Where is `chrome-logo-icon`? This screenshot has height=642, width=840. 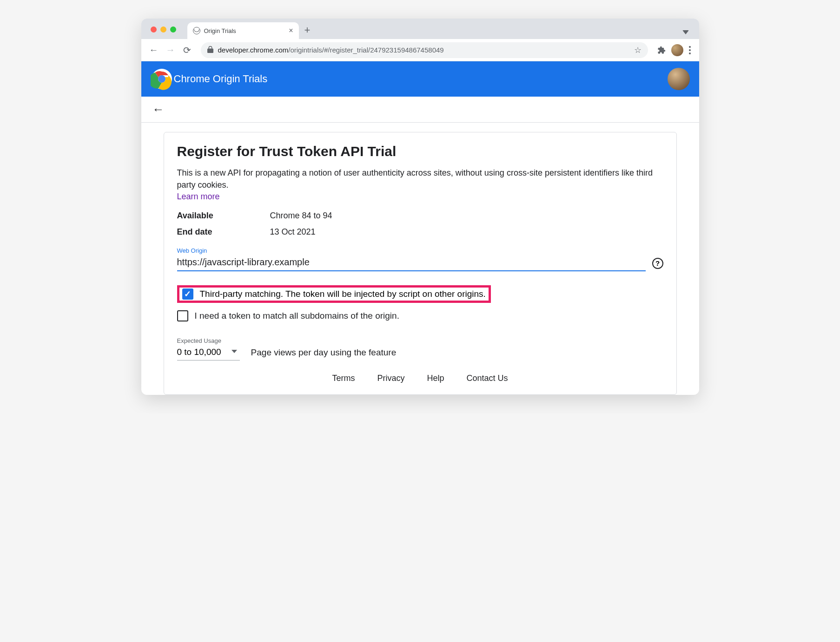 chrome-logo-icon is located at coordinates (162, 79).